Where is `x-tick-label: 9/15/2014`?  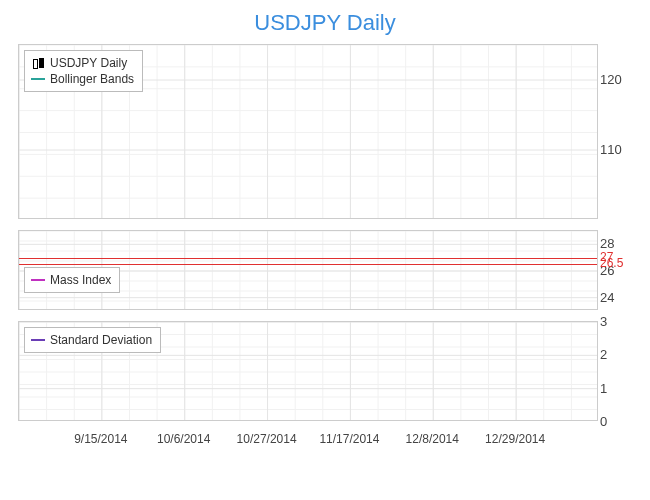
x-tick-label: 9/15/2014 is located at coordinates (100, 439).